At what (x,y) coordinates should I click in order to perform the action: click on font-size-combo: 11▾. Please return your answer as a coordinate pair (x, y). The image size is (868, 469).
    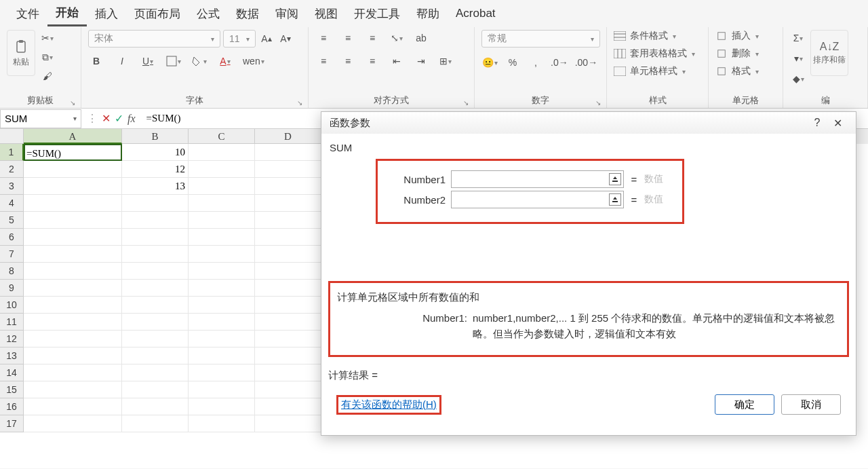
    Looking at the image, I should click on (239, 39).